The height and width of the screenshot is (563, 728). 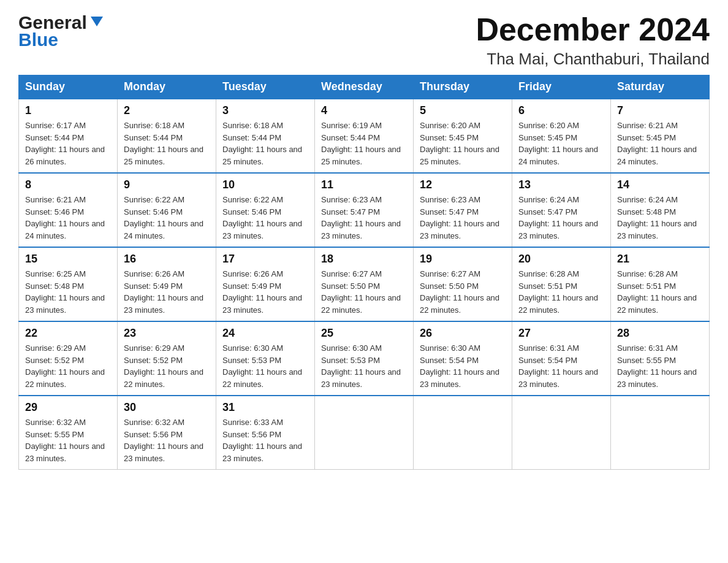 I want to click on header-tuesday: Tuesday, so click(x=266, y=87).